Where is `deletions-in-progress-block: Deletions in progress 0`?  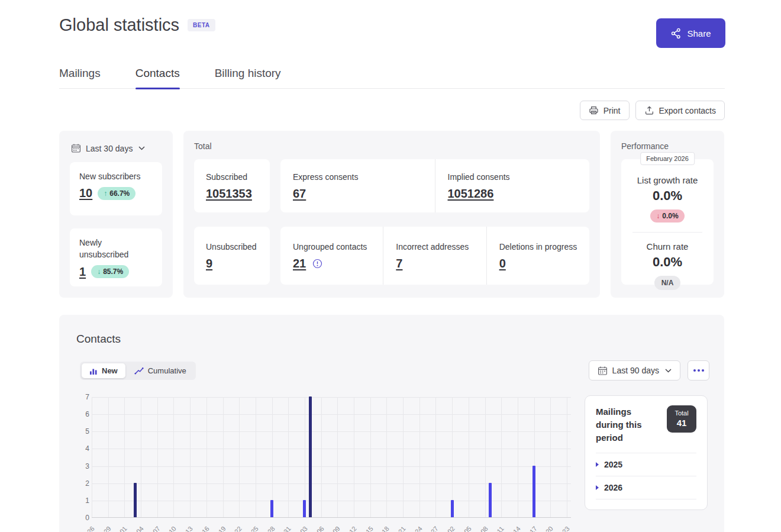 deletions-in-progress-block: Deletions in progress 0 is located at coordinates (538, 256).